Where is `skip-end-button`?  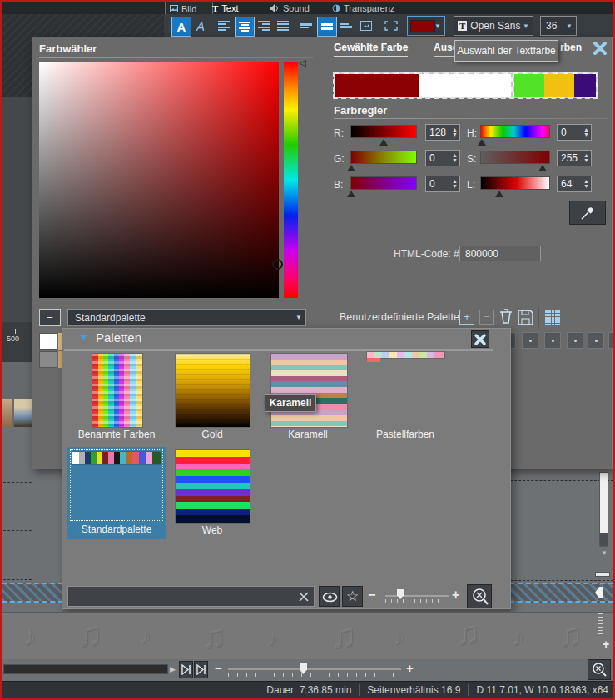
skip-end-button is located at coordinates (201, 669).